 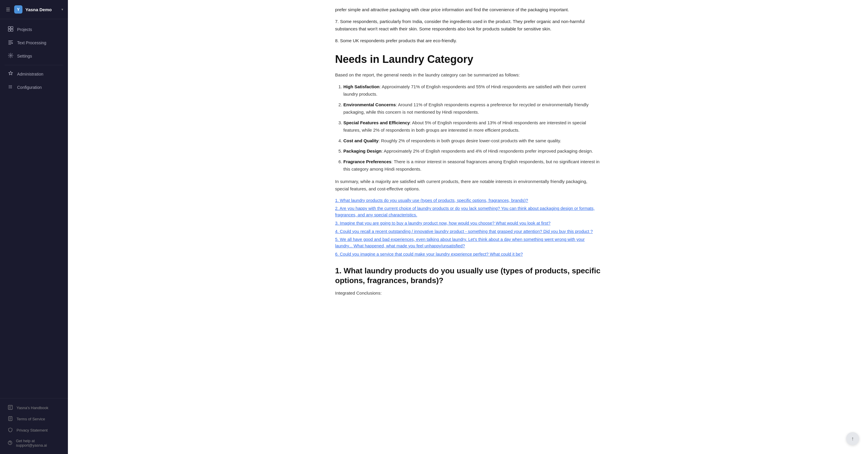 What do you see at coordinates (10, 419) in the screenshot?
I see `terms-icon` at bounding box center [10, 419].